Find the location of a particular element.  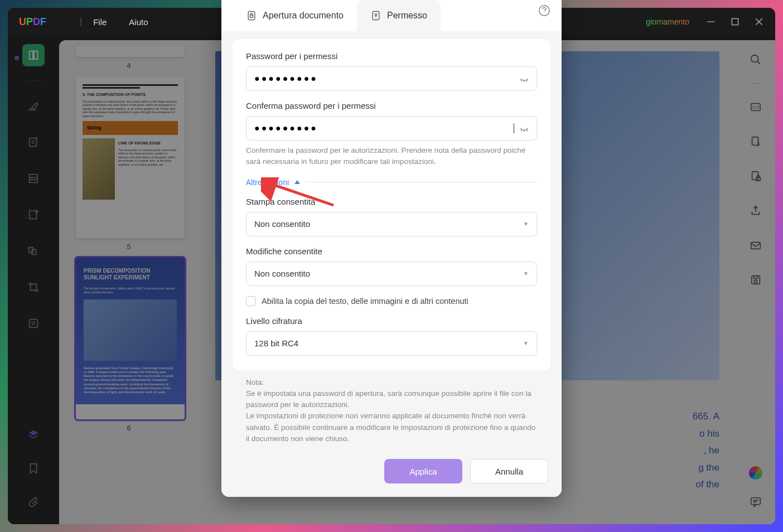

ai-assistant-icon is located at coordinates (756, 473).